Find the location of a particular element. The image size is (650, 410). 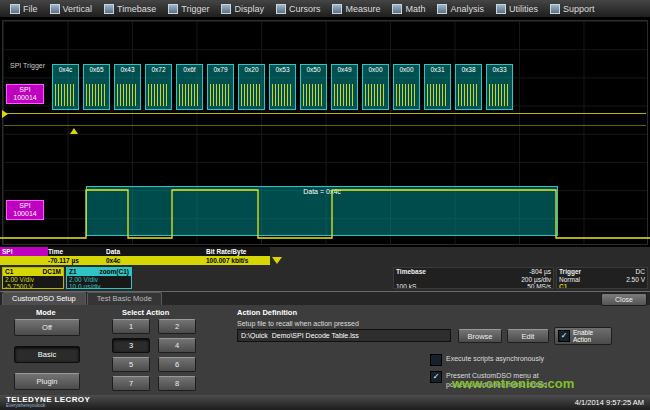

mode-off-button: Off is located at coordinates (47, 328).